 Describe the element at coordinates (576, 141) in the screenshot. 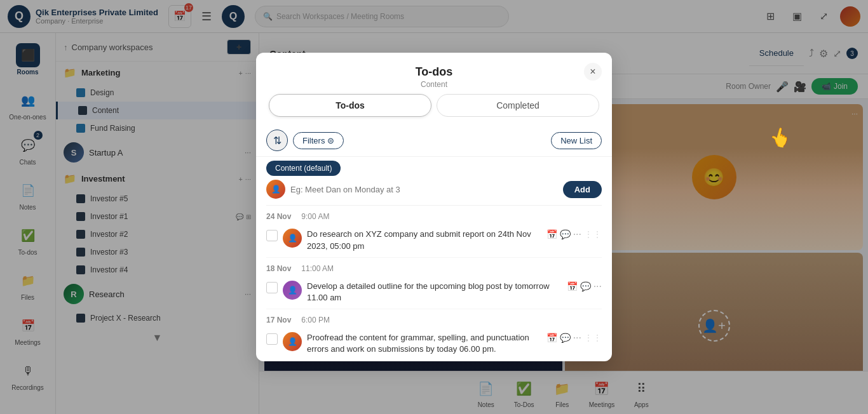

I see `new-list-button: New List` at that location.